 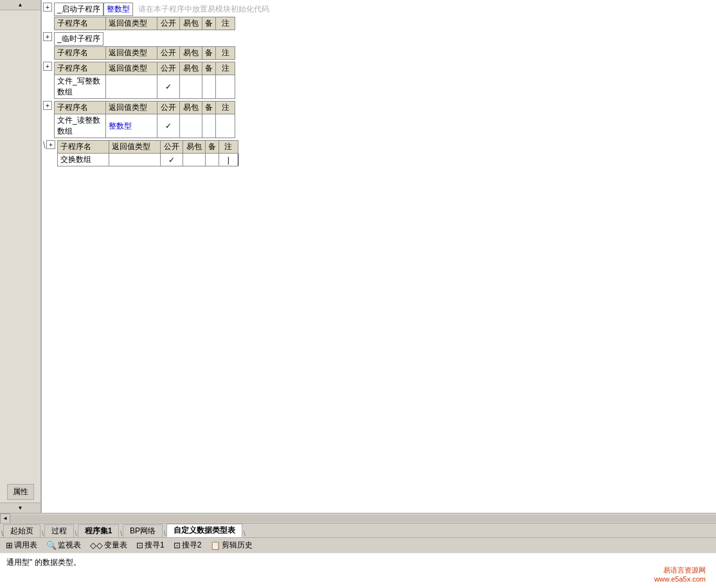 What do you see at coordinates (145, 120) in the screenshot?
I see `read-table: 子程序名 返回值类型 公开 易包 备 注 文件_读整数数组 整数型 ✓` at bounding box center [145, 120].